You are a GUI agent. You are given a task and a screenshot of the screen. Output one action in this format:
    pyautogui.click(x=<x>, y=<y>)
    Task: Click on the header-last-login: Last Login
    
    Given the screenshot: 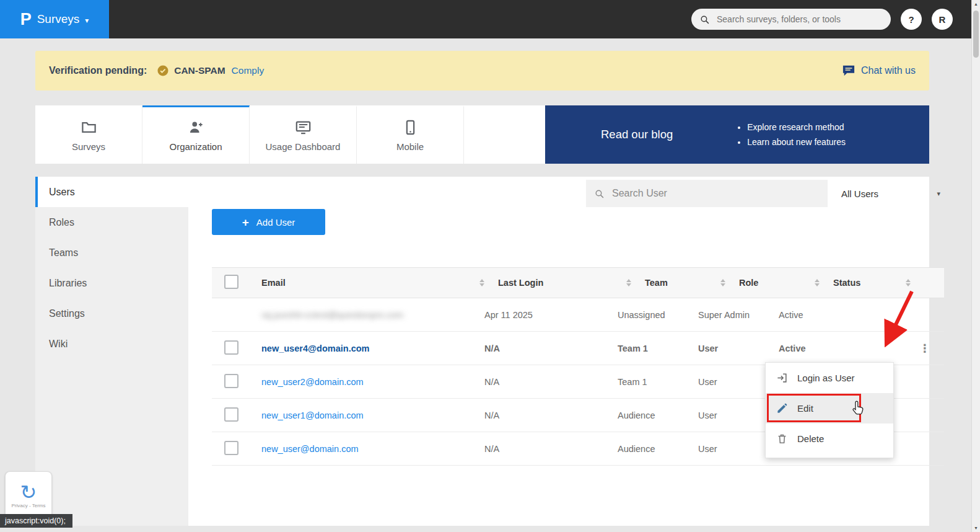 What is the action you would take?
    pyautogui.click(x=571, y=283)
    